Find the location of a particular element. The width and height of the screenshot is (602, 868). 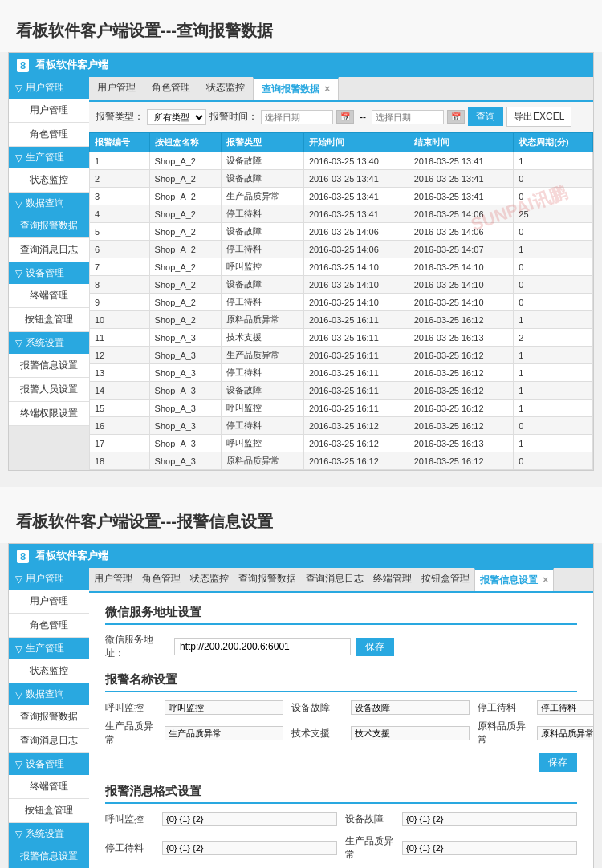

alarm-format-title: 报警消息格式设置 is located at coordinates (341, 794).